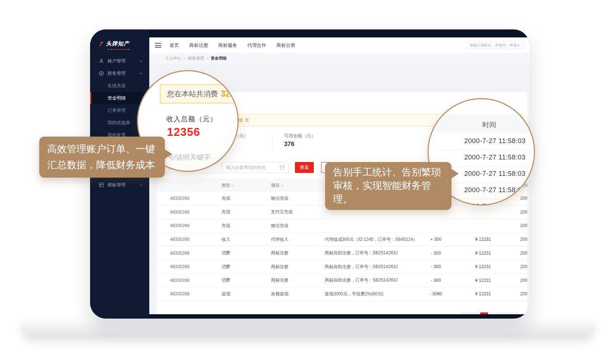 Image resolution: width=616 pixels, height=364 pixels. Describe the element at coordinates (300, 136) in the screenshot. I see `balance-label: 可用余额（元）` at that location.